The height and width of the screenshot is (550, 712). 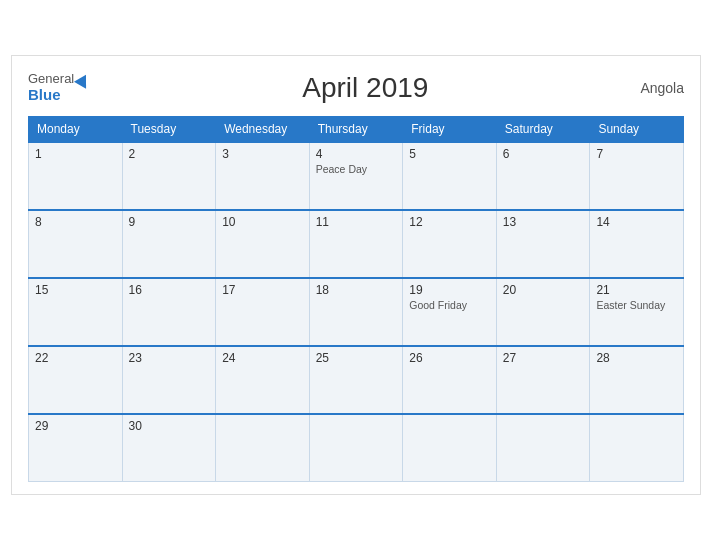 I want to click on day-number: 30, so click(x=170, y=426).